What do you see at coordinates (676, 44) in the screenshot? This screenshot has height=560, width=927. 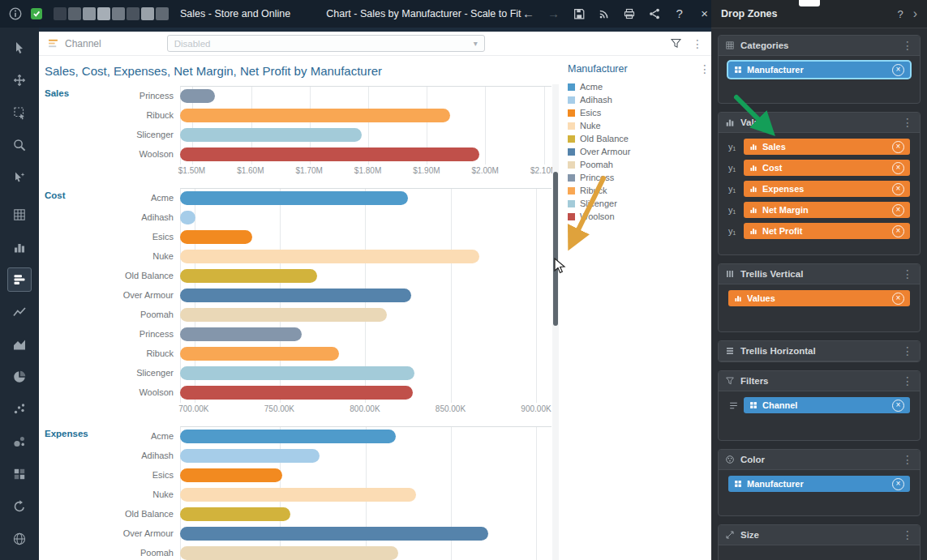 I see `funnel-icon` at bounding box center [676, 44].